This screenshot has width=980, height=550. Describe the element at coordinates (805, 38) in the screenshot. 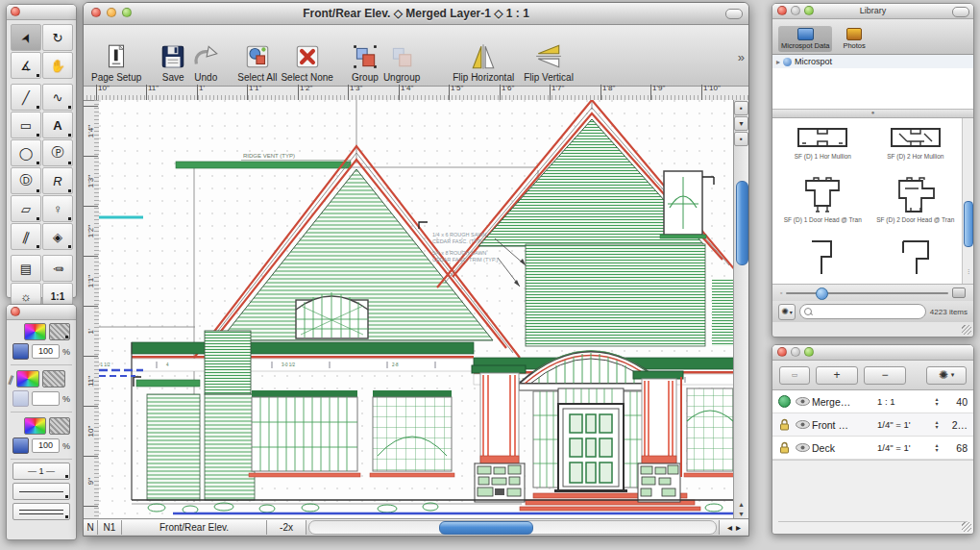

I see `tab-microspot-data: Microspot Data` at that location.